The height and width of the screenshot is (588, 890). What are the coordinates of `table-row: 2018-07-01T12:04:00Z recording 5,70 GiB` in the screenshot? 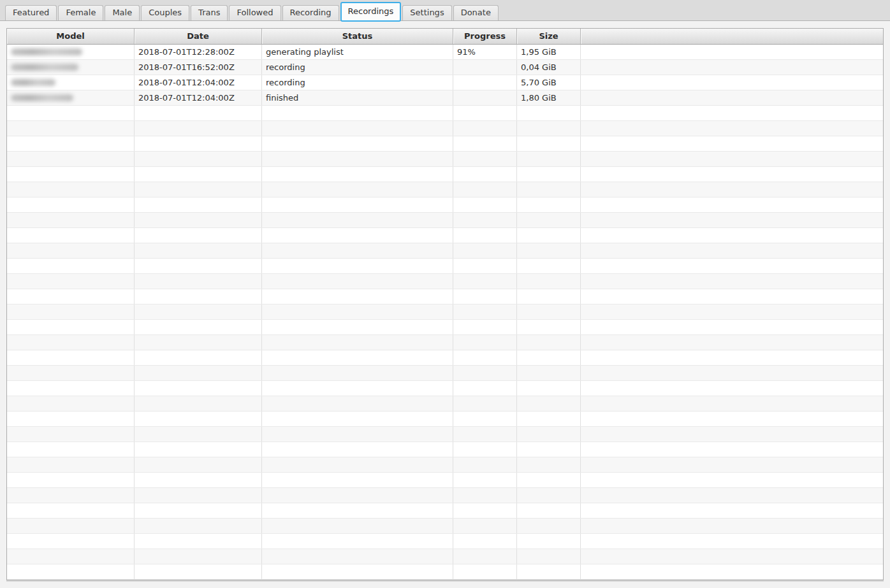 It's located at (445, 83).